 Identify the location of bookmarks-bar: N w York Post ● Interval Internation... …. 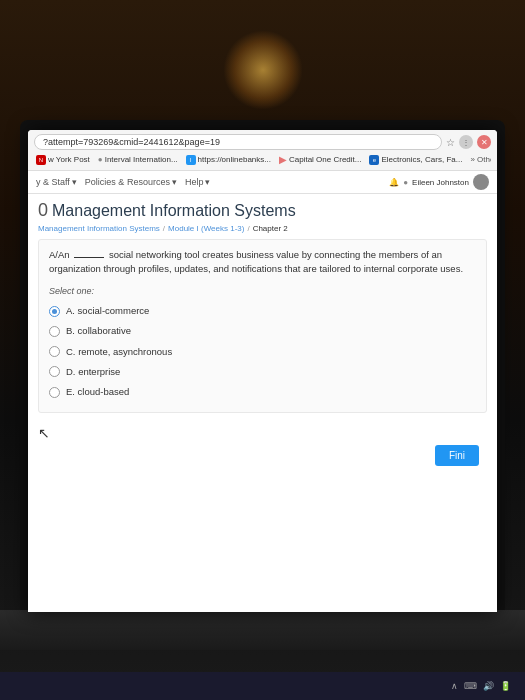
(262, 160).